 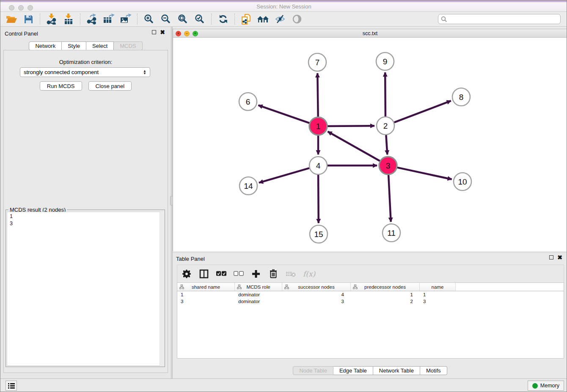 I want to click on cell-successor-nodes: 3, so click(x=317, y=301).